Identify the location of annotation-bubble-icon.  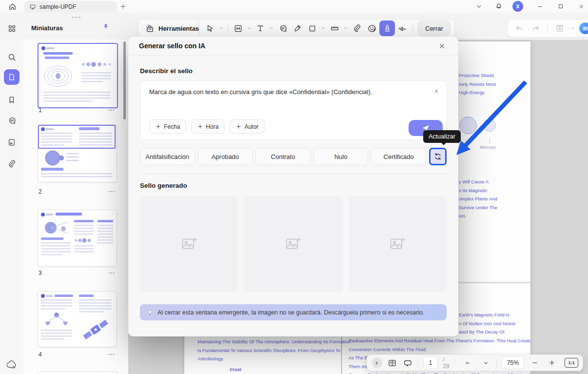
(408, 363).